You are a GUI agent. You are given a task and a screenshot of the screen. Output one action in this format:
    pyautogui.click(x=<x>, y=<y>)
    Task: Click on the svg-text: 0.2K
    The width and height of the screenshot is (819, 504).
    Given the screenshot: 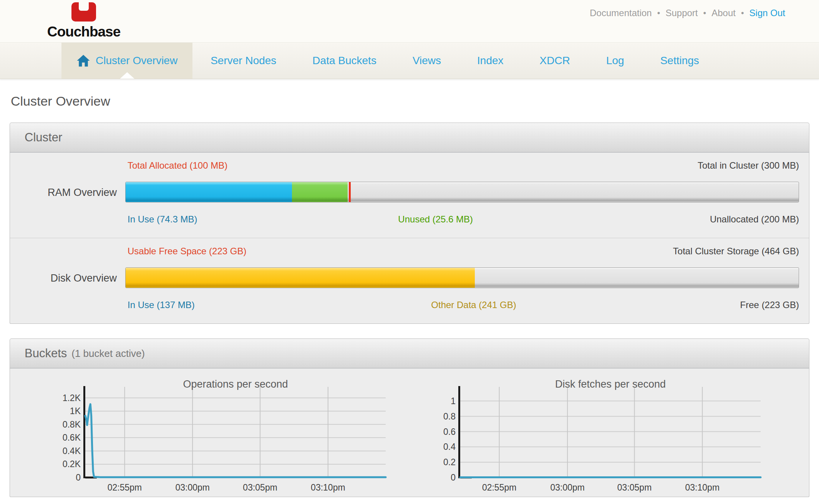 What is the action you would take?
    pyautogui.click(x=72, y=464)
    